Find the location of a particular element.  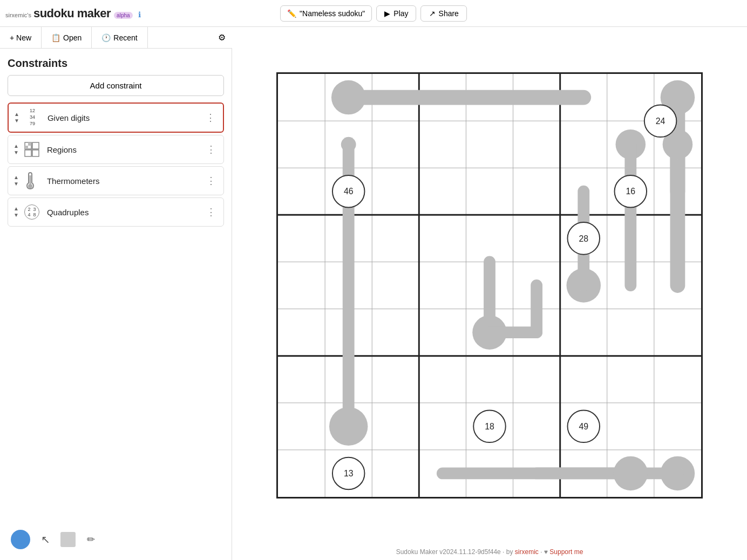

play-icon: ▶ is located at coordinates (388, 13).